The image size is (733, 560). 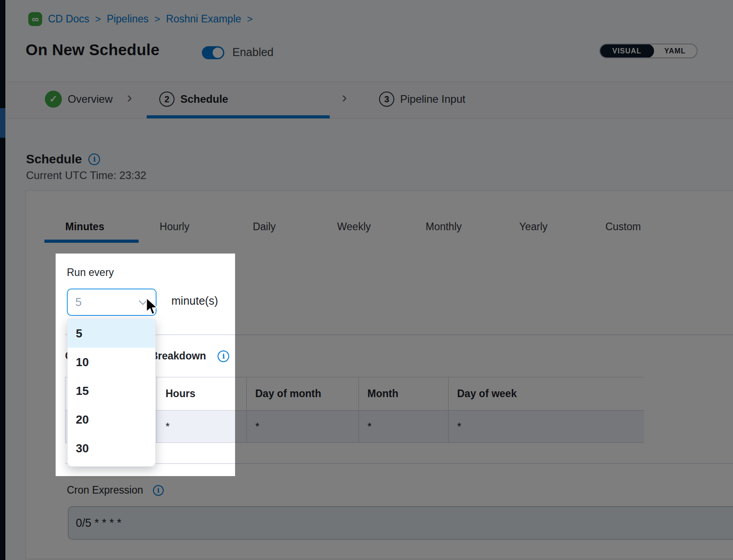 What do you see at coordinates (238, 117) in the screenshot?
I see `active-step-underline` at bounding box center [238, 117].